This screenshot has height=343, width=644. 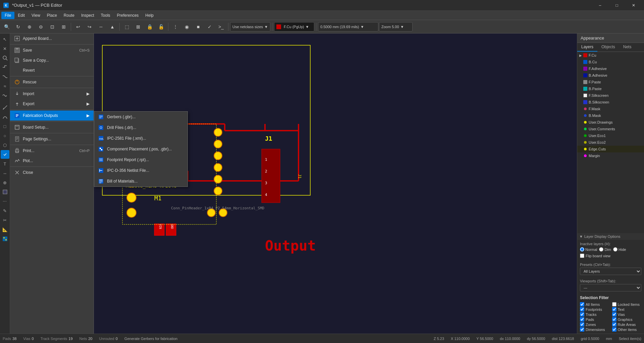 I want to click on layer-bcu: ▶ B.Cu, so click(x=610, y=62).